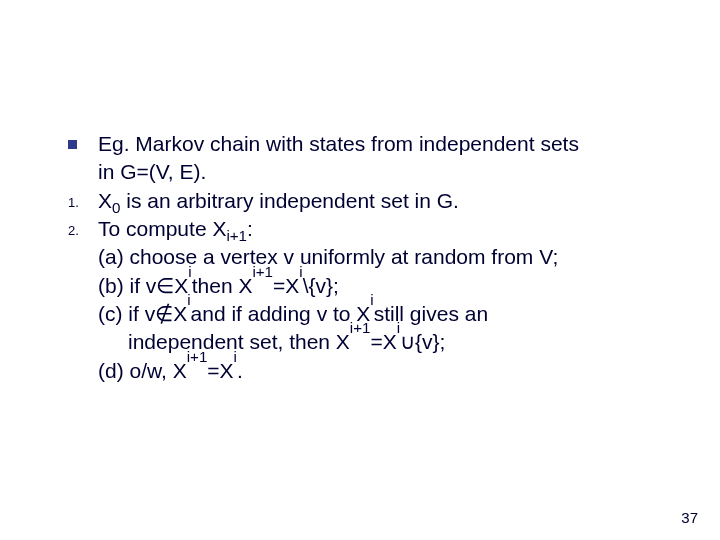 Image resolution: width=720 pixels, height=540 pixels. Describe the element at coordinates (360, 229) in the screenshot. I see `numbered-item-2: 2. To compute Xi+1:` at that location.